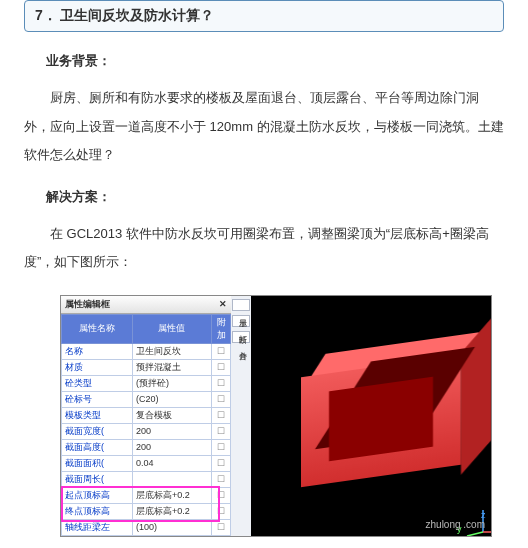 This screenshot has height=548, width=528. I want to click on model-box, so click(381, 406).